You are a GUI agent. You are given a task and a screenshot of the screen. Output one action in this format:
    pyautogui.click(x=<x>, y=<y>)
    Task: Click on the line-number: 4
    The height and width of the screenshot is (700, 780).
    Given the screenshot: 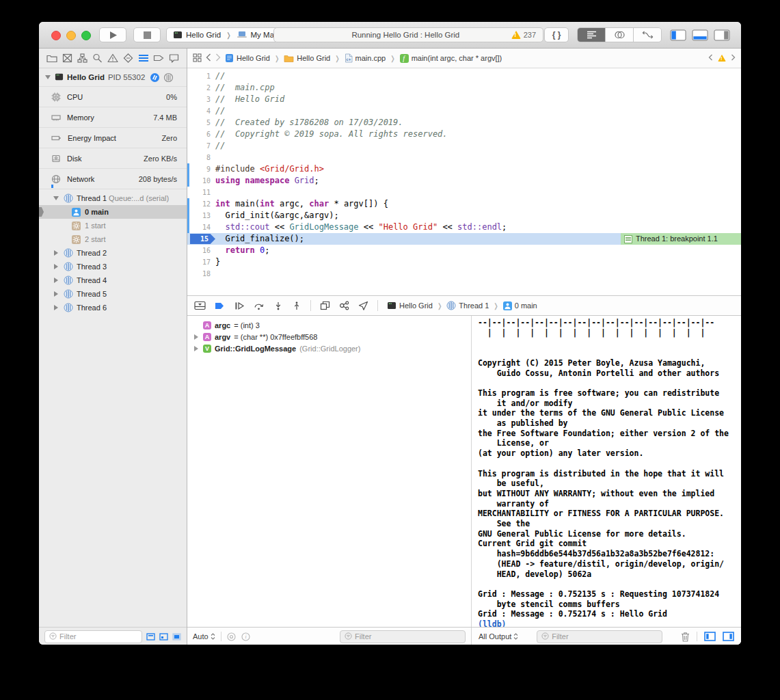 What is the action you would take?
    pyautogui.click(x=201, y=111)
    